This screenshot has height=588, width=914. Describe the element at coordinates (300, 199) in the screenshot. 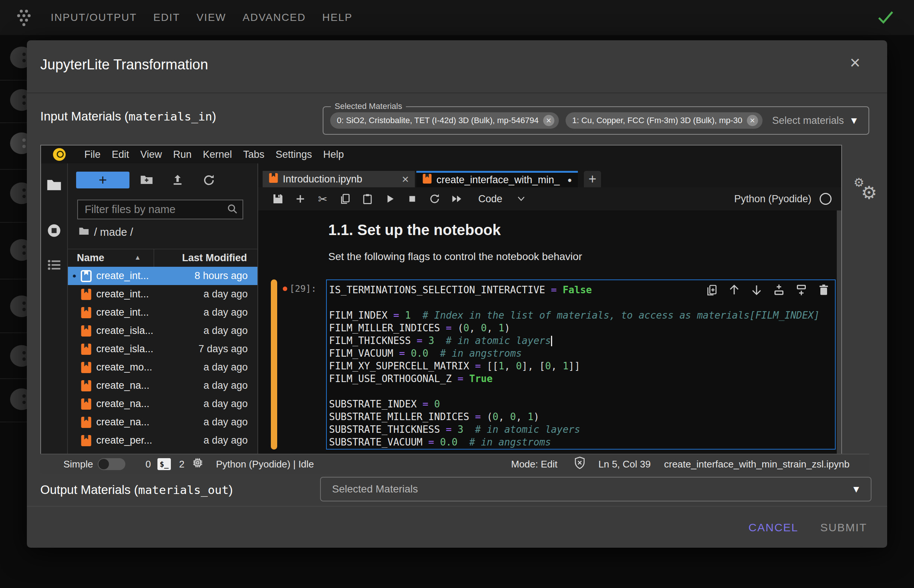

I see `add-cell-icon` at that location.